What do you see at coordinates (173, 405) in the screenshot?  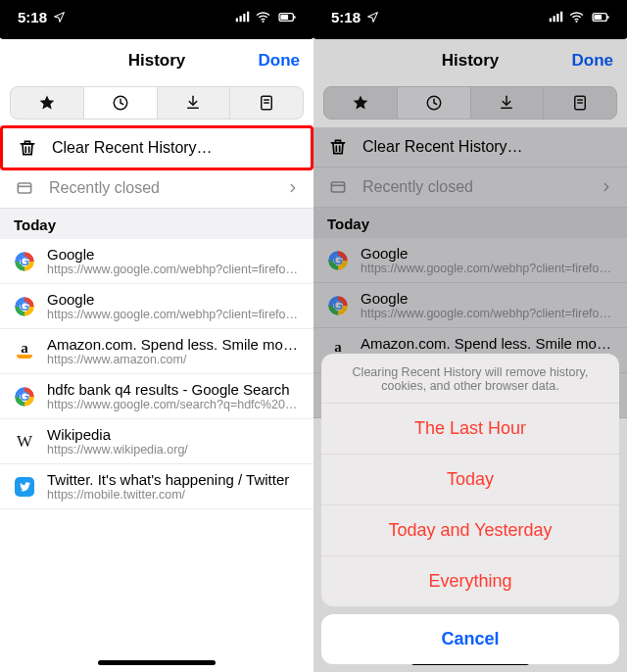 I see `history-entry-url: https://www.google.com/search?q=hdfc%20b…` at bounding box center [173, 405].